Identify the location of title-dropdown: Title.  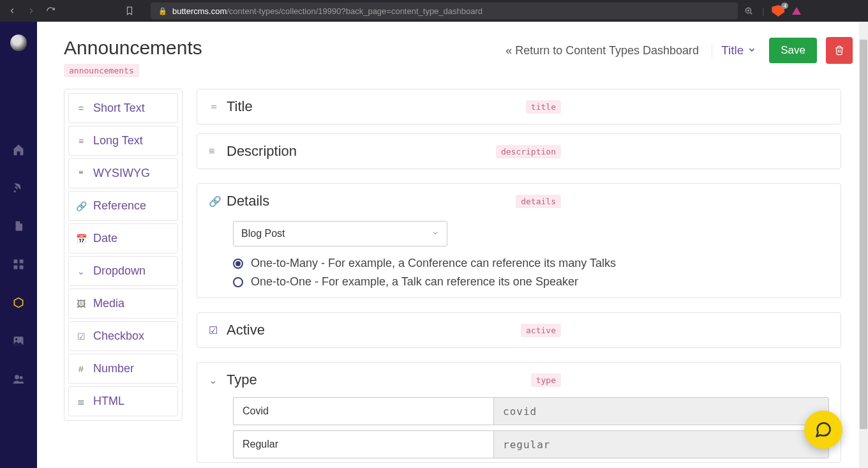
(740, 50).